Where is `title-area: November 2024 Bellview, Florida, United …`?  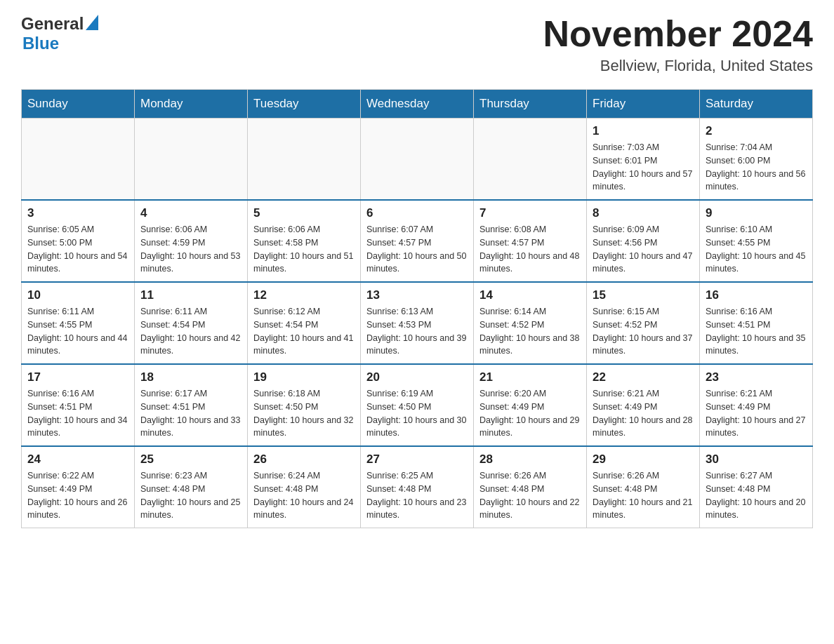
title-area: November 2024 Bellview, Florida, United … is located at coordinates (678, 45).